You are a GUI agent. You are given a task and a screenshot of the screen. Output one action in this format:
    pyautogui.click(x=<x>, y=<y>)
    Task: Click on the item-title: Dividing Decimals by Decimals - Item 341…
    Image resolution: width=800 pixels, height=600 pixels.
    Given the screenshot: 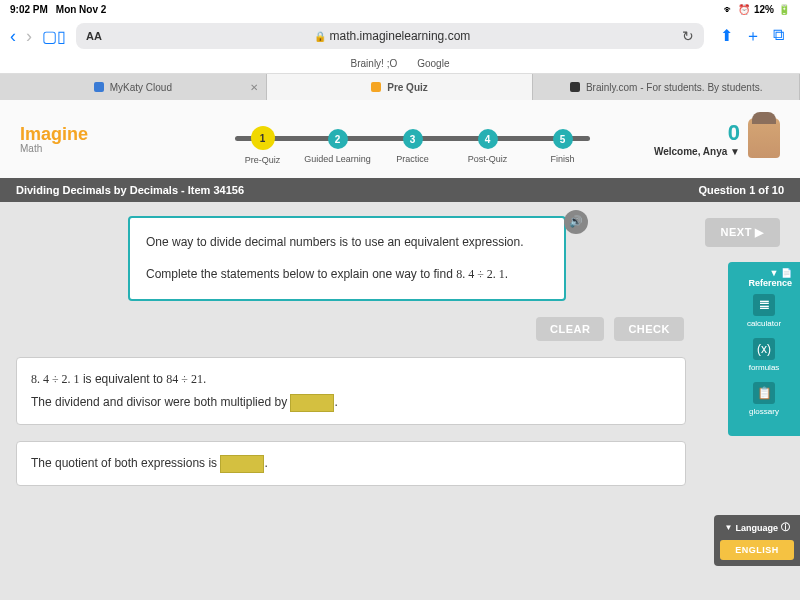 What is the action you would take?
    pyautogui.click(x=130, y=190)
    